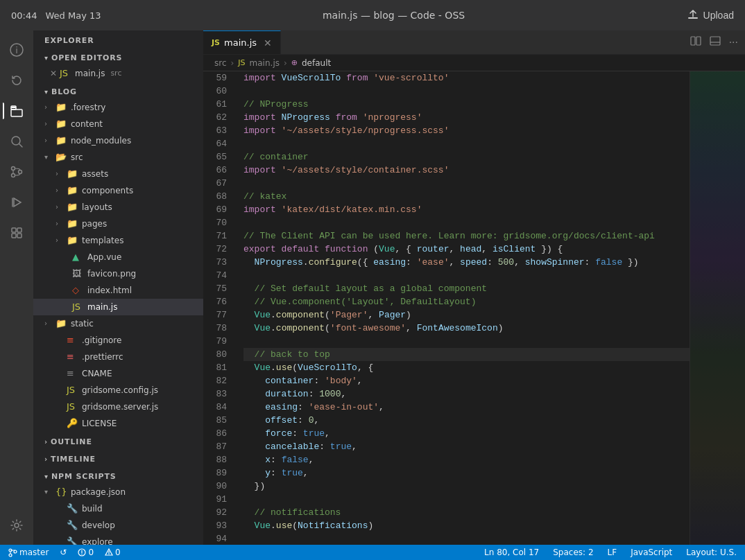  Describe the element at coordinates (46, 442) in the screenshot. I see `outline-chevron: ›` at that location.